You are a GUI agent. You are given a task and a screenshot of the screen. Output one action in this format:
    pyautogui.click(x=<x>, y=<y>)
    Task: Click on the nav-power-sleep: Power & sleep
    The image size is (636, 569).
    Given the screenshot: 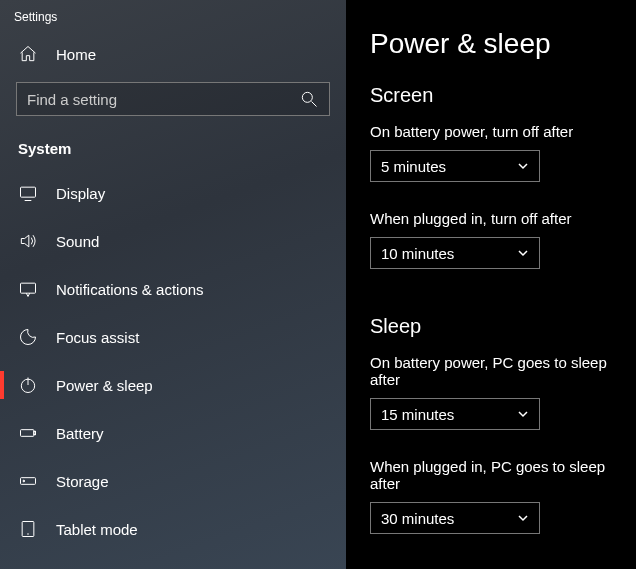 What is the action you would take?
    pyautogui.click(x=173, y=385)
    